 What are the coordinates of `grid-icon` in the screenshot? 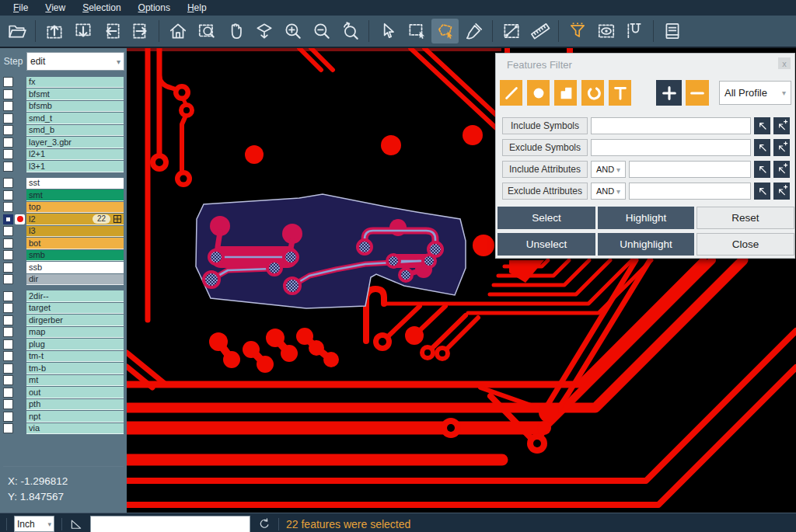 It's located at (117, 219).